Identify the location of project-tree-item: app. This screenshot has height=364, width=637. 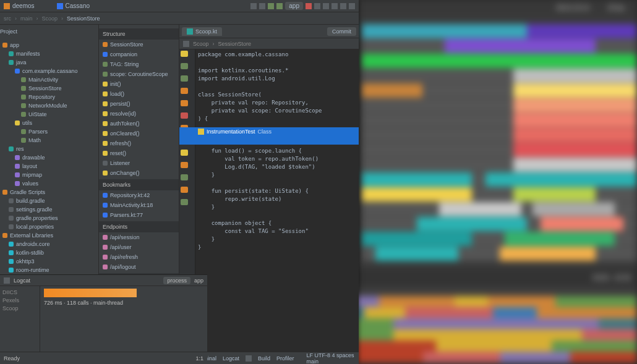
(49, 45).